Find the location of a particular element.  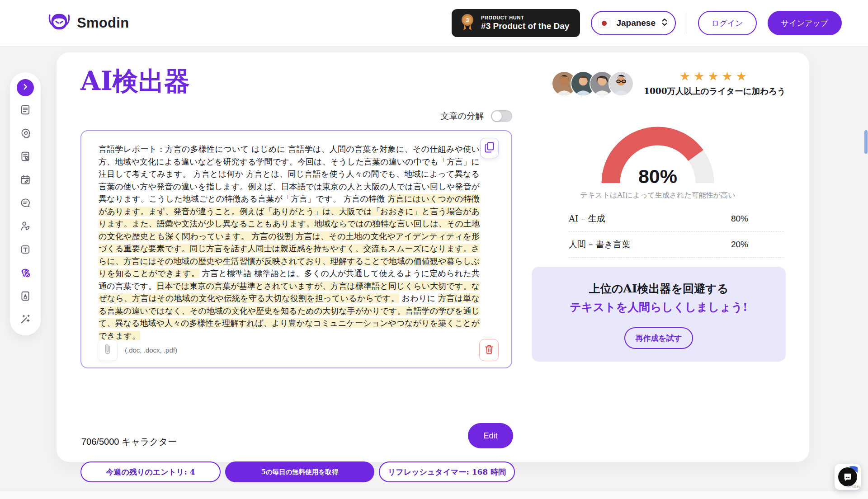

text-tool-icon is located at coordinates (25, 250).